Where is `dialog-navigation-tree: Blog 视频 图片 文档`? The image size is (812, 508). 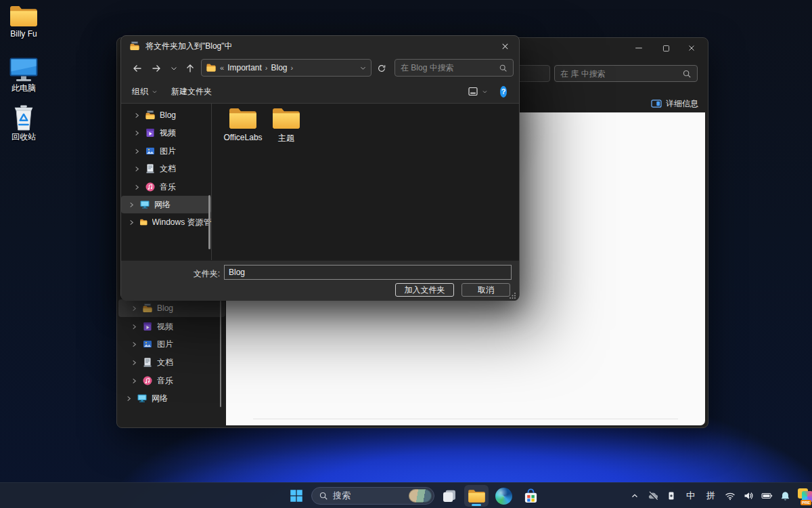
dialog-navigation-tree: Blog 视频 图片 文档 is located at coordinates (166, 182).